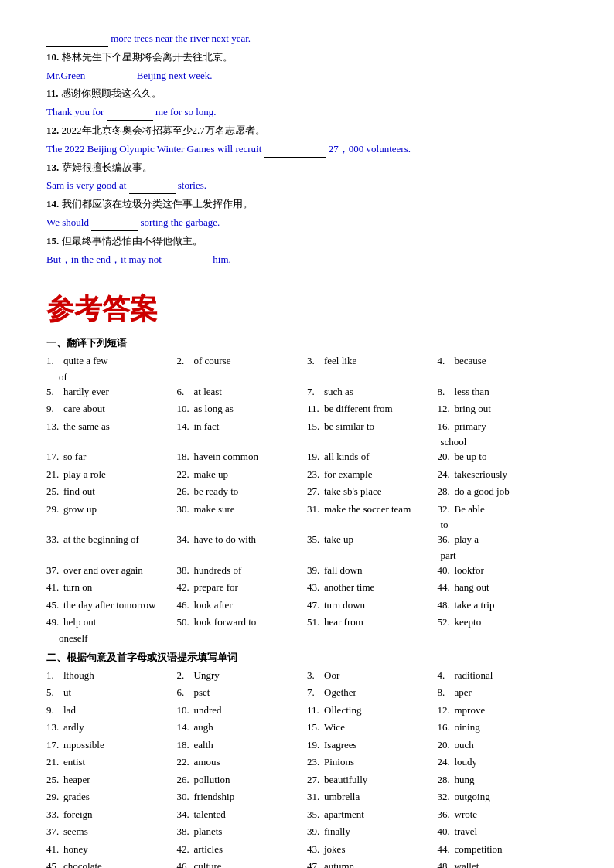  What do you see at coordinates (307, 410) in the screenshot?
I see `answer-row-3: 9.care about 10.as long as 11.be differe…` at bounding box center [307, 410].